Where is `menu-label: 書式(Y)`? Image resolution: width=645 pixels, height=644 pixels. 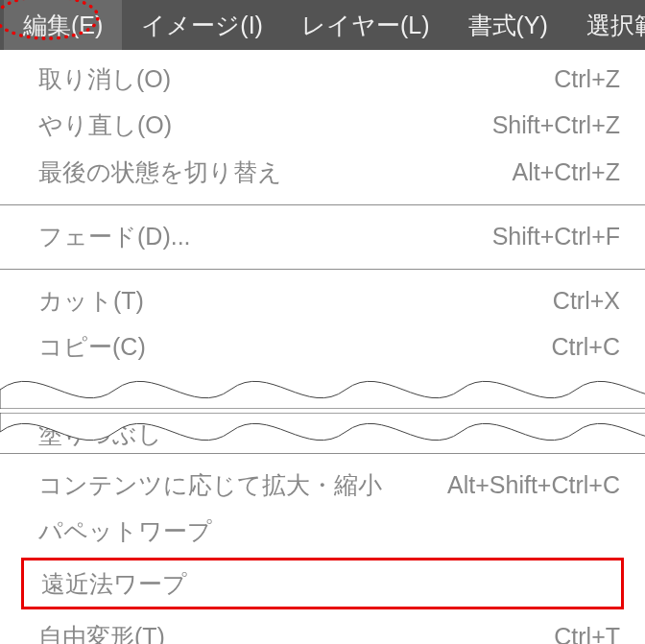
menu-label: 書式(Y) is located at coordinates (509, 25).